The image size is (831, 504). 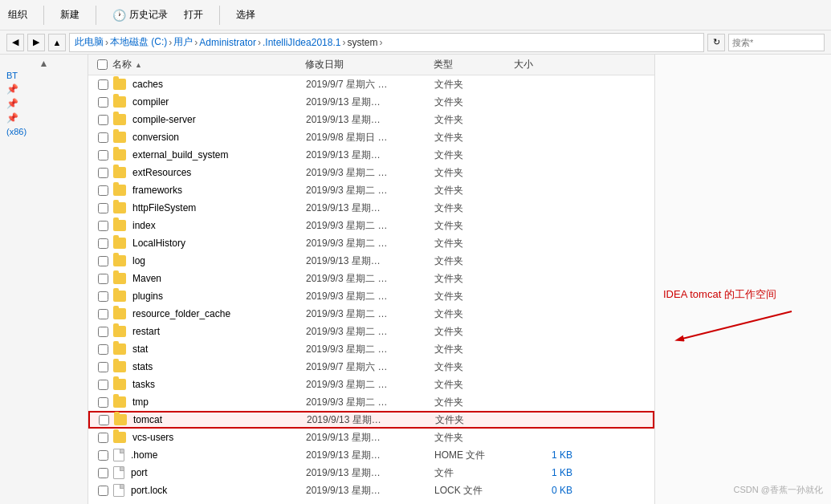 I want to click on table-row: plugins2019/9/3 星期二 …文件夹, so click(x=371, y=296).